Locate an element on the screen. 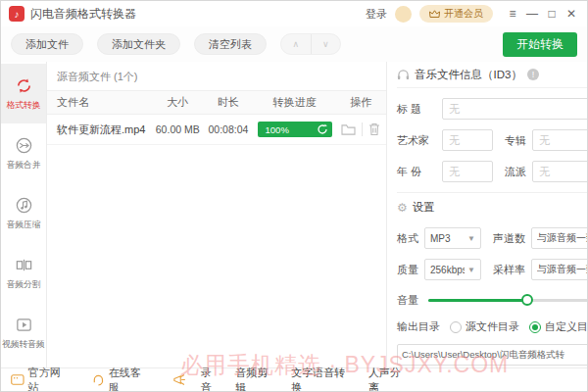  title-label: 标 题 is located at coordinates (416, 110).